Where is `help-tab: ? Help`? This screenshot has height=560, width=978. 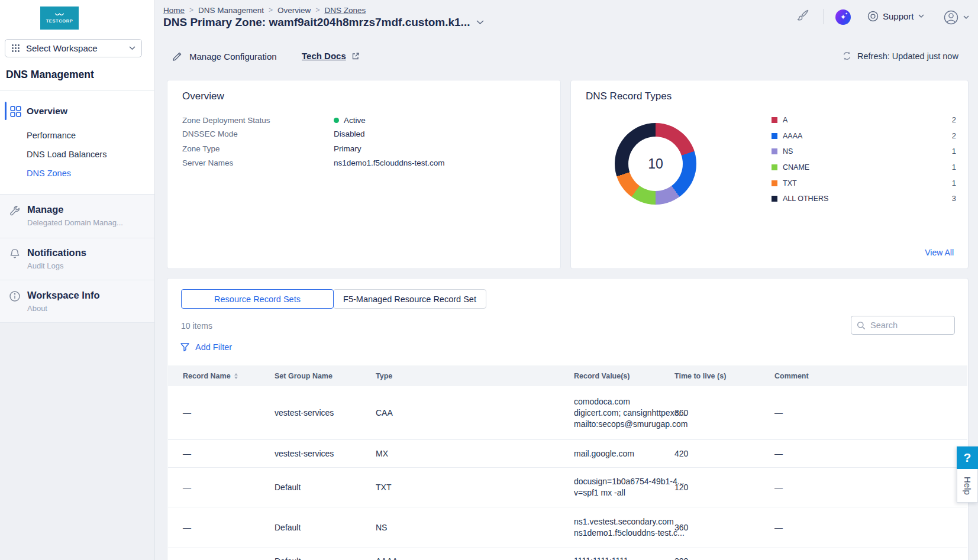
help-tab: ? Help is located at coordinates (967, 474).